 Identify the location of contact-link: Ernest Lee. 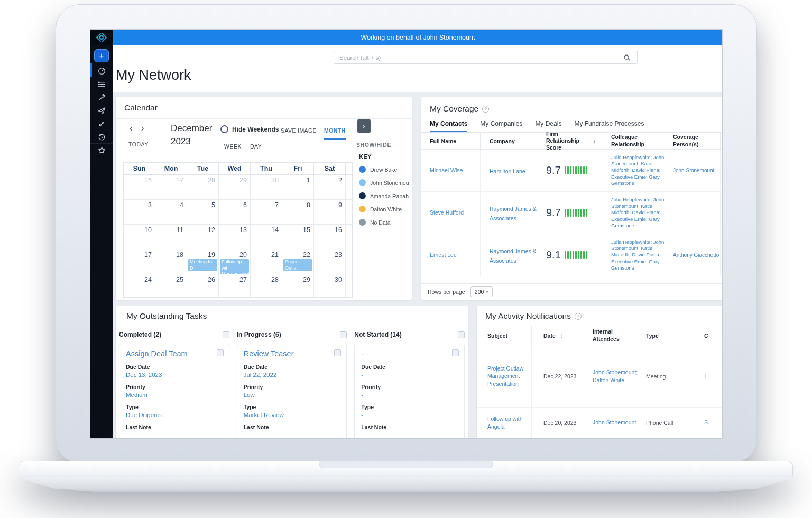
(443, 255).